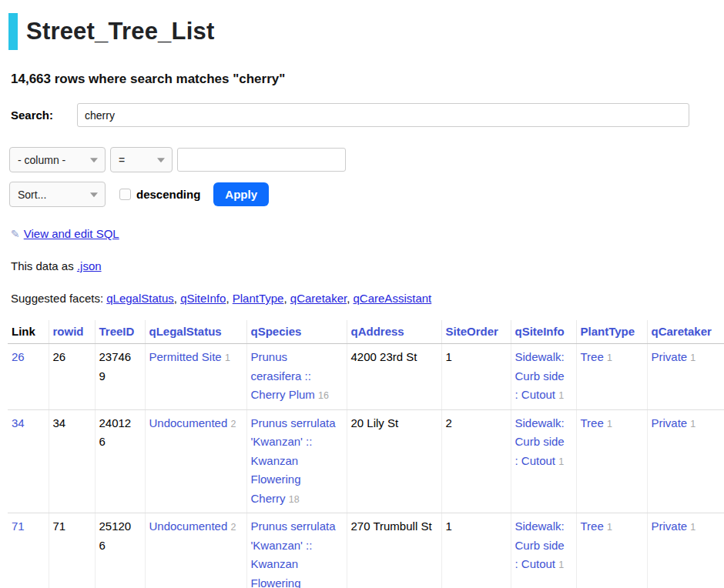 Image resolution: width=724 pixels, height=588 pixels. I want to click on search-input, so click(384, 115).